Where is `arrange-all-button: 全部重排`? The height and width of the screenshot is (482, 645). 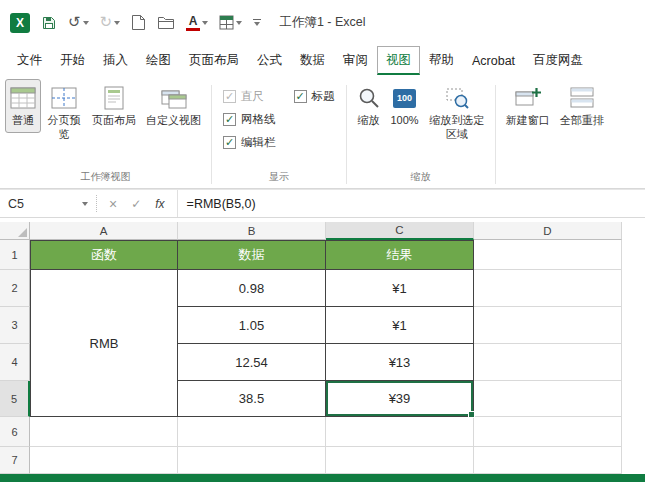 arrange-all-button: 全部重排 is located at coordinates (582, 106).